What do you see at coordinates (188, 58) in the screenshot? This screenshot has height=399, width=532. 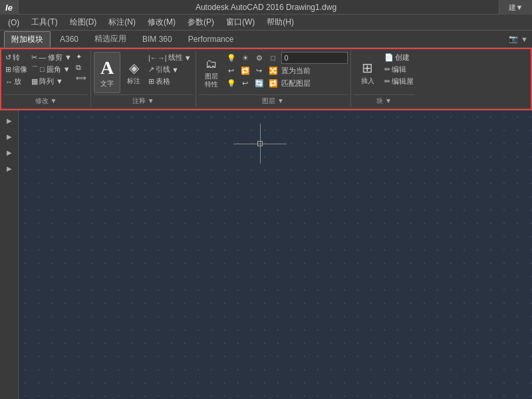 I see `linear-dropdown: ▼` at bounding box center [188, 58].